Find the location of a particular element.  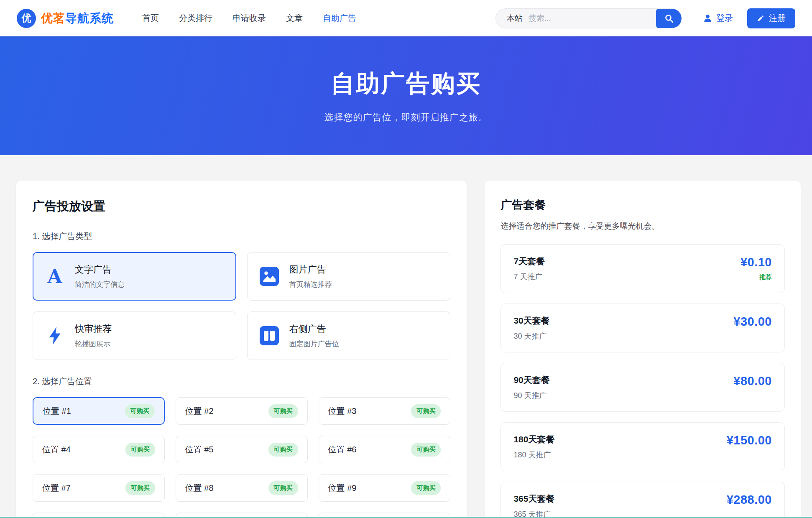

package-duration: 30 天推广 is located at coordinates (531, 336).